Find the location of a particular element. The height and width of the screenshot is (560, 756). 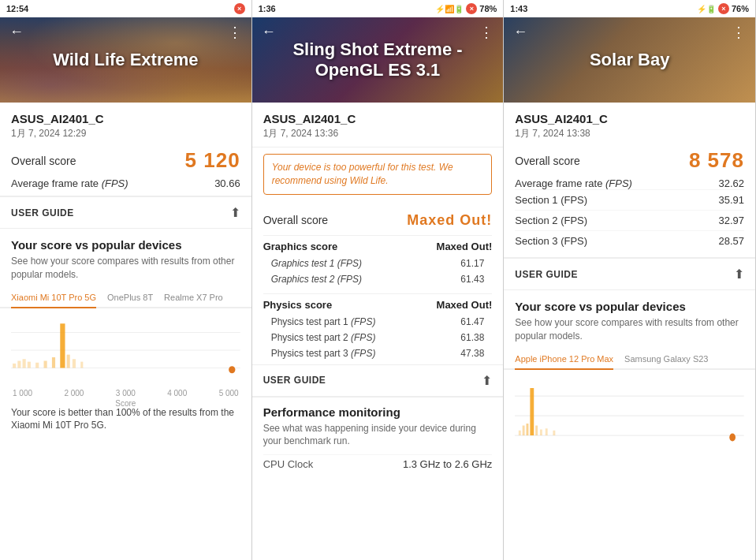

physics-test-2-value: 61.38 is located at coordinates (472, 338).